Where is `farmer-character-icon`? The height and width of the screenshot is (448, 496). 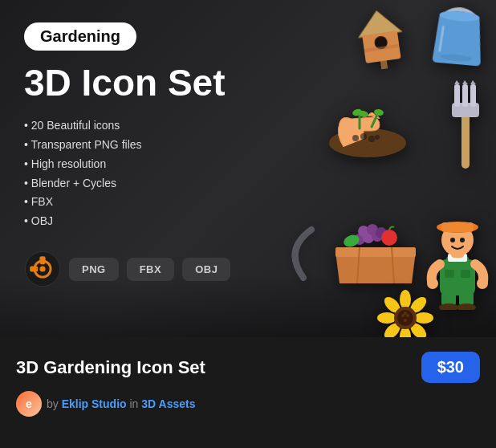
farmer-character-icon is located at coordinates (457, 265).